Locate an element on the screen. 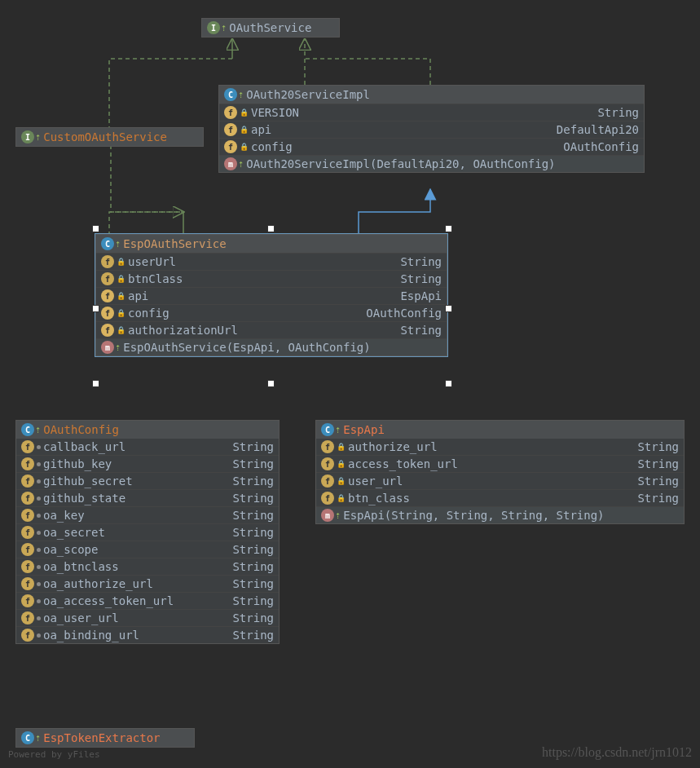  class-header: C ⇡ OAuth20ServiceImpl is located at coordinates (432, 95).